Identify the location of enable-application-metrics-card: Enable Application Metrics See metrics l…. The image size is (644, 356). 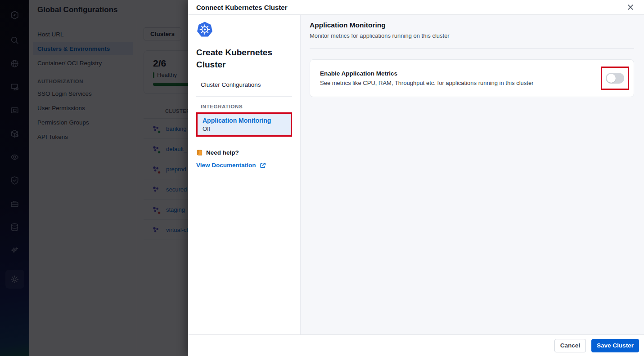
(472, 78).